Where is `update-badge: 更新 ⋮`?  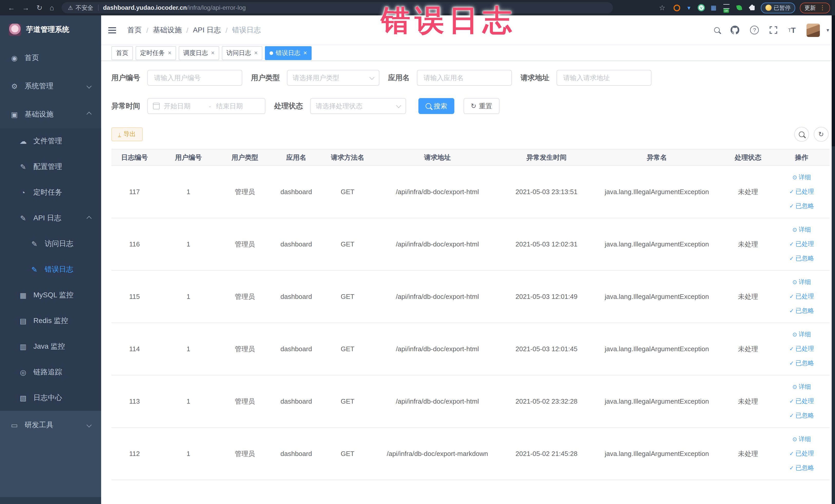
update-badge: 更新 ⋮ is located at coordinates (815, 8).